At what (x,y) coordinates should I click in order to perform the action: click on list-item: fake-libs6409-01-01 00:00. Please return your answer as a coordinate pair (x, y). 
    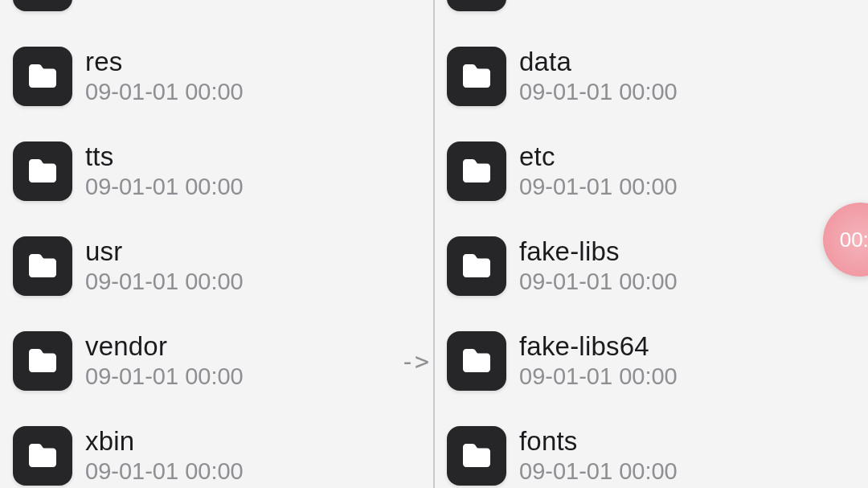
    Looking at the image, I should click on (651, 361).